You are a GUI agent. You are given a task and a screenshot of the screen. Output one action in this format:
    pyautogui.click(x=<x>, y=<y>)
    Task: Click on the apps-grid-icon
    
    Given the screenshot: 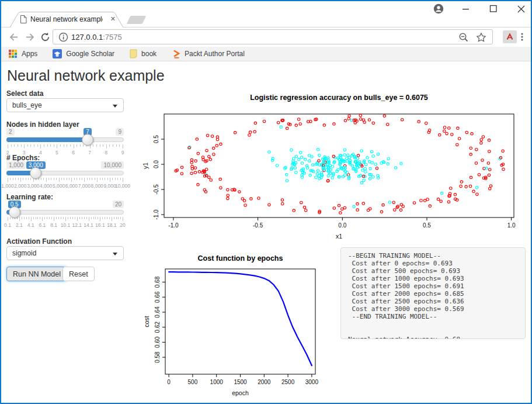 What is the action you would take?
    pyautogui.click(x=13, y=54)
    